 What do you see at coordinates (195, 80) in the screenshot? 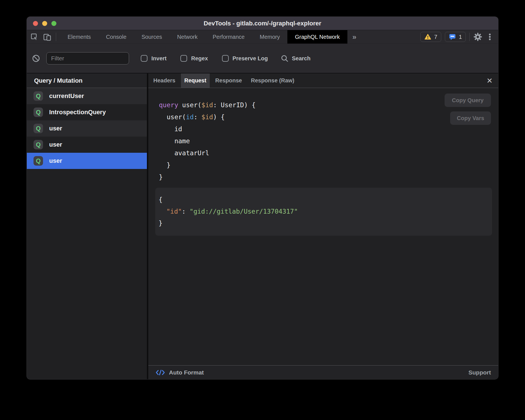
I see `detail-tab-request: Request` at bounding box center [195, 80].